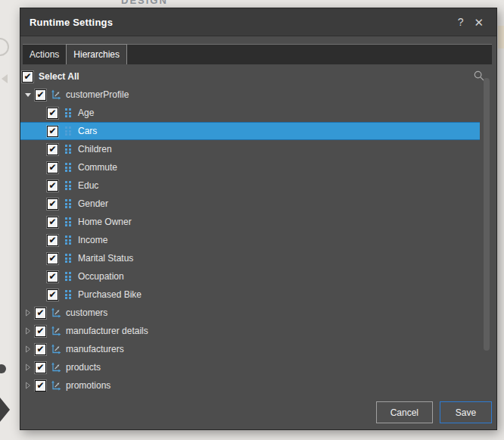 This screenshot has width=504, height=440. What do you see at coordinates (95, 349) in the screenshot?
I see `tree-item-label: manufacturers` at bounding box center [95, 349].